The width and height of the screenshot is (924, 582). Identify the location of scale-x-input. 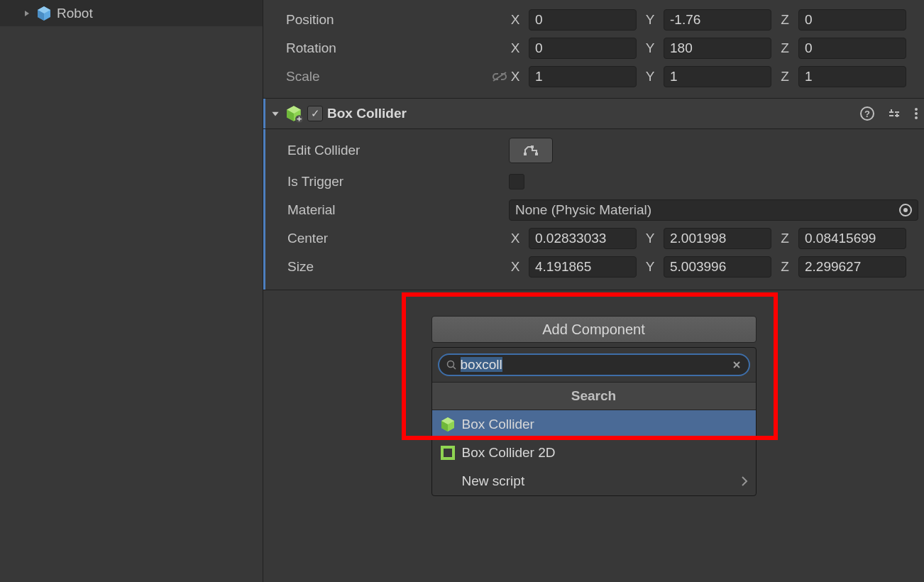
(583, 77).